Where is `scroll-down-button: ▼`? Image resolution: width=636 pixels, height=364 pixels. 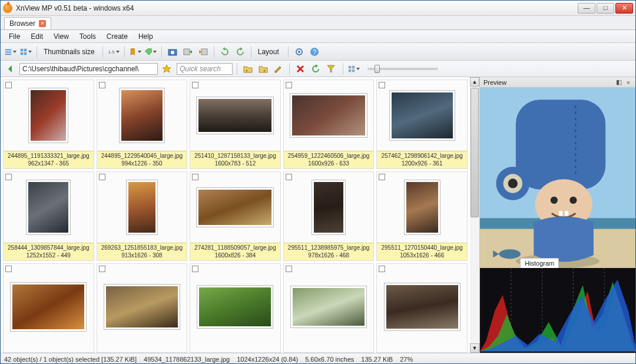
scroll-down-button: ▼ is located at coordinates (475, 348).